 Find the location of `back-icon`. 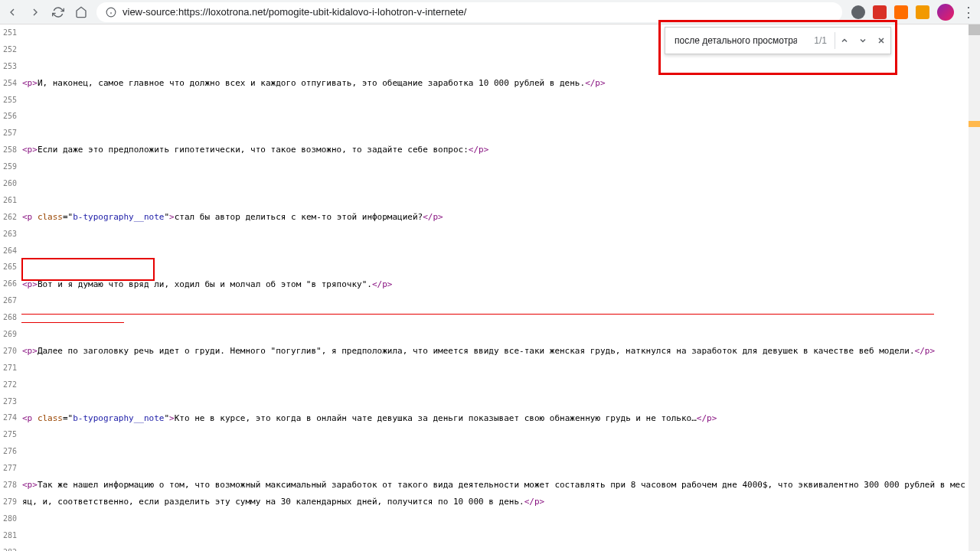

back-icon is located at coordinates (12, 12).